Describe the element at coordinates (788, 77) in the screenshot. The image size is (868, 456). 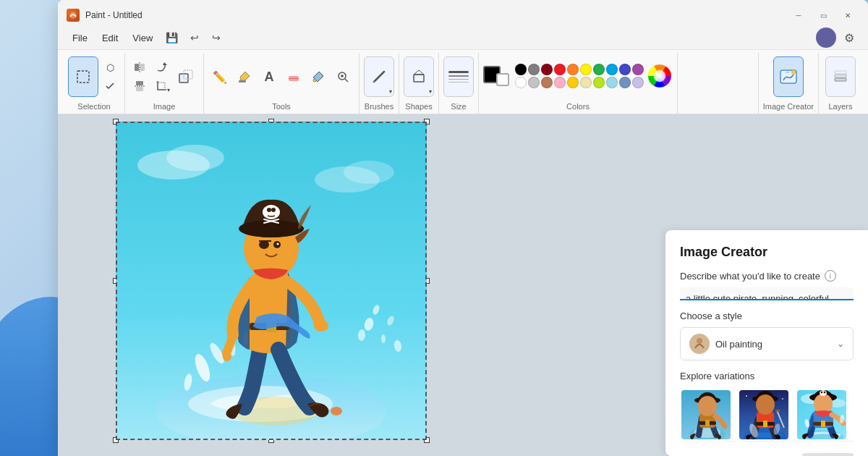
I see `image-creator-button` at that location.